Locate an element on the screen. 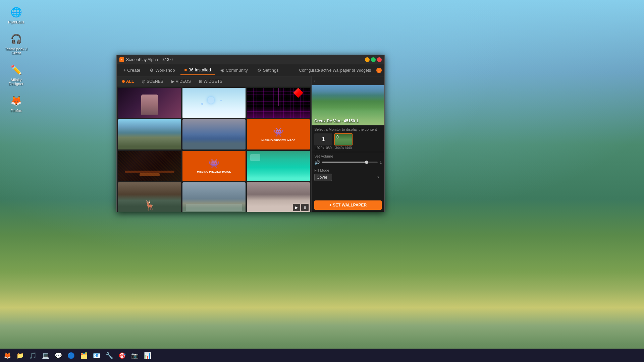 This screenshot has height=362, width=644. filter-videos-label: VIDEOS is located at coordinates (183, 81).